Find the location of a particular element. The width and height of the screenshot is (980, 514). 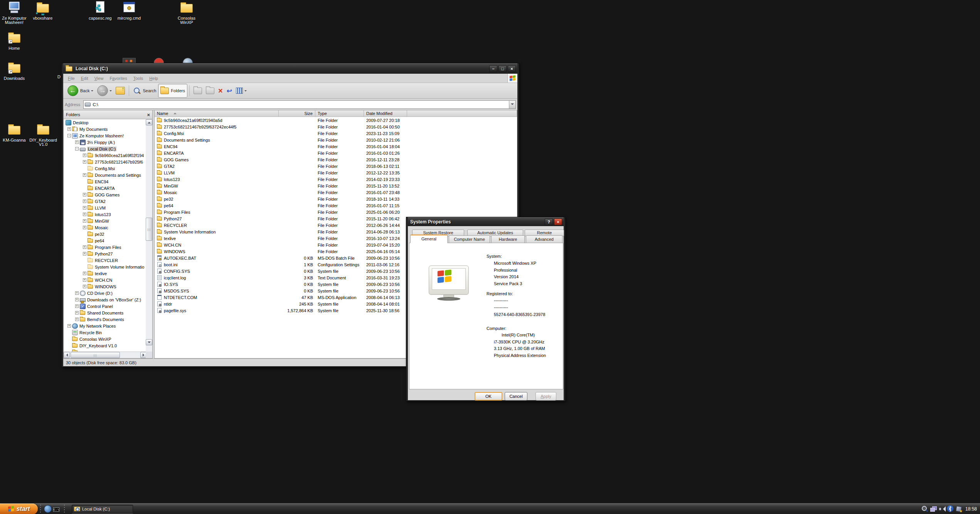

menu-file: File is located at coordinates (71, 78).